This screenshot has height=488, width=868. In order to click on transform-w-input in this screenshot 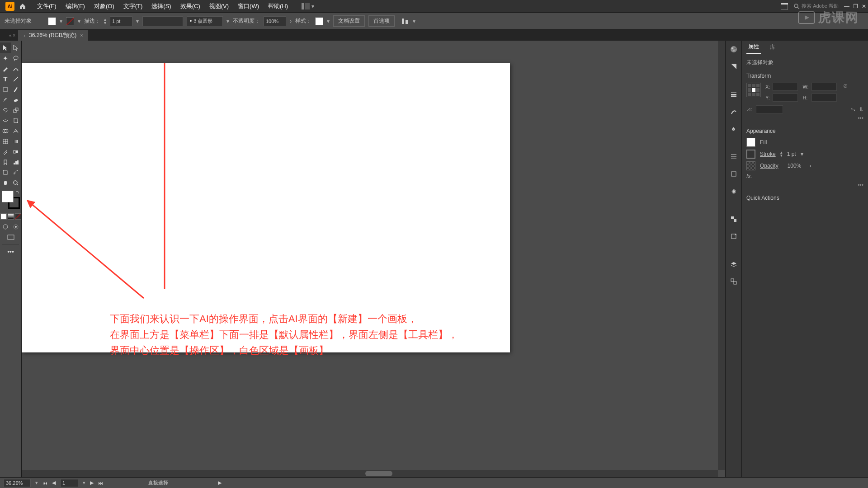, I will do `click(824, 87)`.